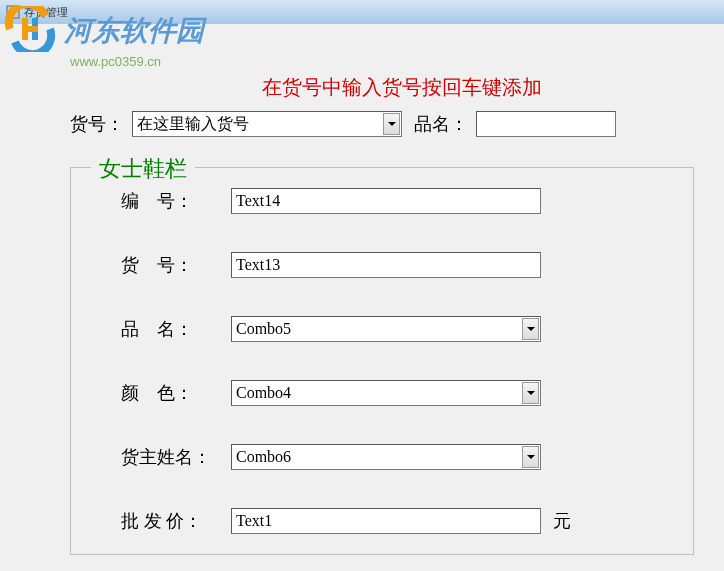  I want to click on top-search-row: 货号： 在这里输入货号 品名：, so click(362, 124).